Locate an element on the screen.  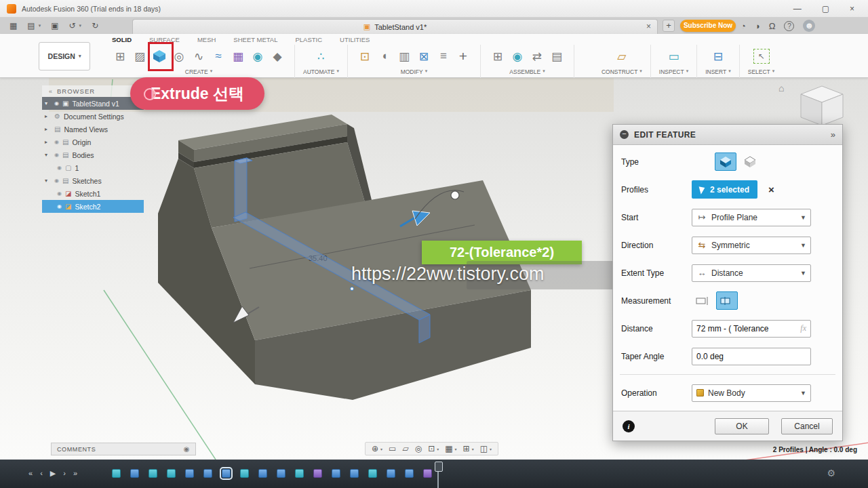
clear-selection-icon: × is located at coordinates (772, 190).